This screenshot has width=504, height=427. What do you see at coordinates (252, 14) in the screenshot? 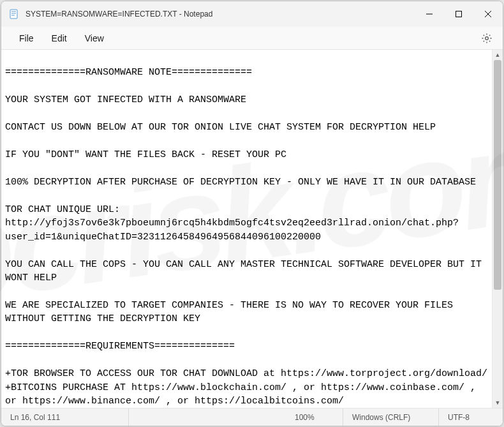
I see `titlebar: SYSTEM=RANSOMWARE=INFECTED.TXT - Notepad` at bounding box center [252, 14].